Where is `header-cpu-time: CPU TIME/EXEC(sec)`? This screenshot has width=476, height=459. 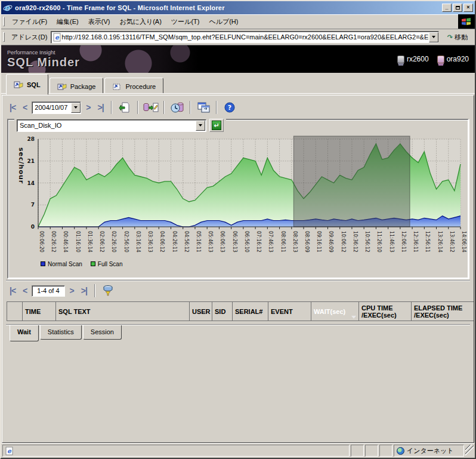
header-cpu-time: CPU TIME/EXEC(sec) is located at coordinates (385, 312).